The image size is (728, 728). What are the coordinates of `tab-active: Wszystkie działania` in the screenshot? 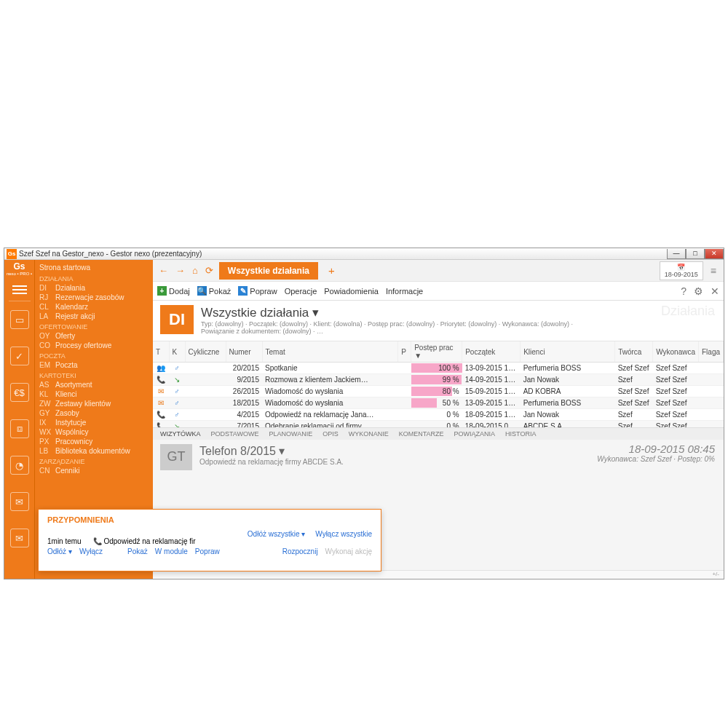 It's located at (269, 271).